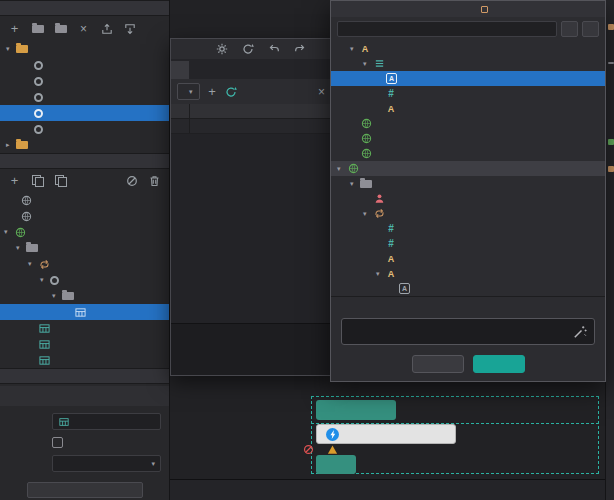 The height and width of the screenshot is (500, 614). What do you see at coordinates (468, 154) in the screenshot?
I see `binding-item-timestamp` at bounding box center [468, 154].